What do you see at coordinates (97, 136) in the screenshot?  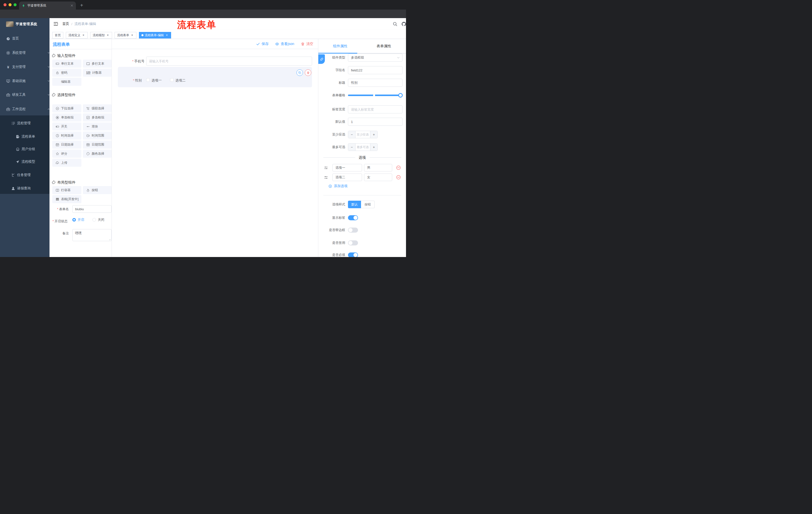 I see `component-time-range: 时间范围` at bounding box center [97, 136].